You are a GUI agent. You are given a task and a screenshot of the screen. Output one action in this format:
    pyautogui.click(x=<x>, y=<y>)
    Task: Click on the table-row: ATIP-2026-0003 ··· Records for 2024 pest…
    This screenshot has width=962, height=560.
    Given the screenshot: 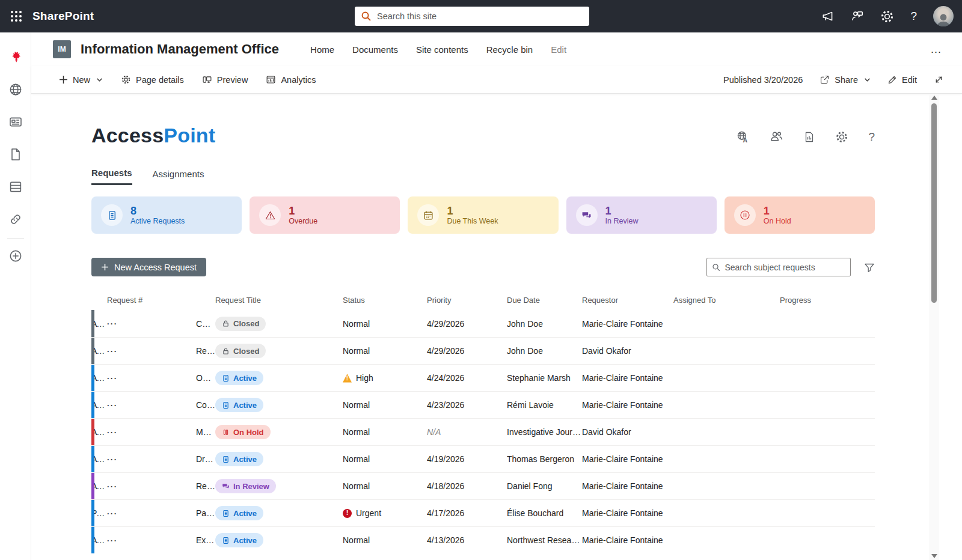 What is the action you would take?
    pyautogui.click(x=483, y=485)
    